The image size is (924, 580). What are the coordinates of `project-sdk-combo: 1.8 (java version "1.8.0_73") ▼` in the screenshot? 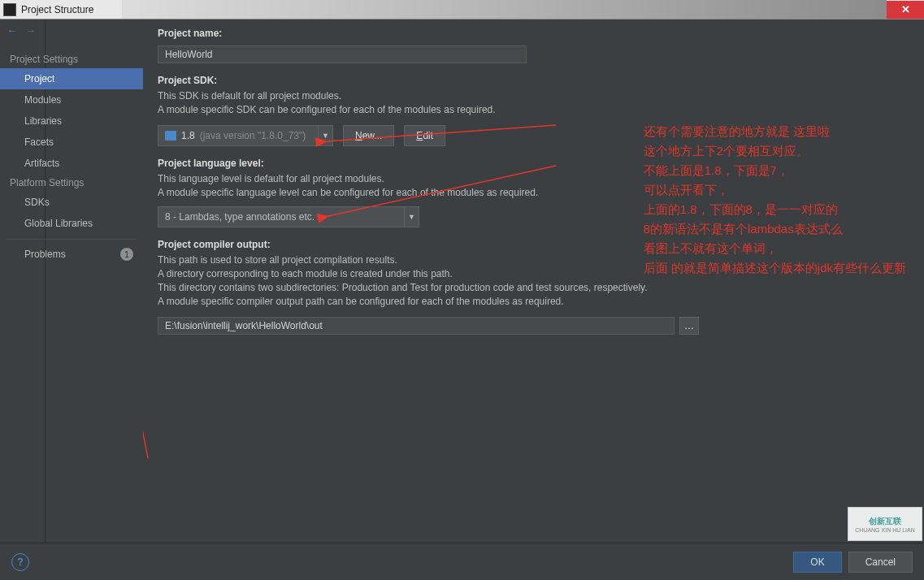 It's located at (245, 136).